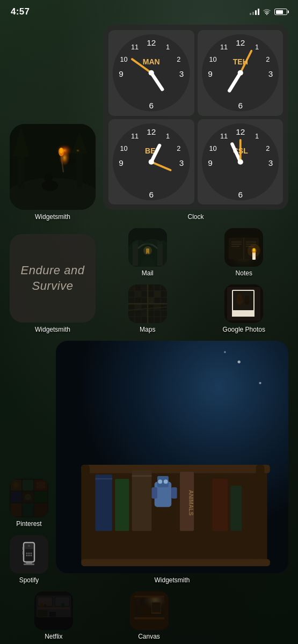 The width and height of the screenshot is (298, 644). What do you see at coordinates (53, 278) in the screenshot?
I see `widgetsmith-quote: Endure and Survive` at bounding box center [53, 278].